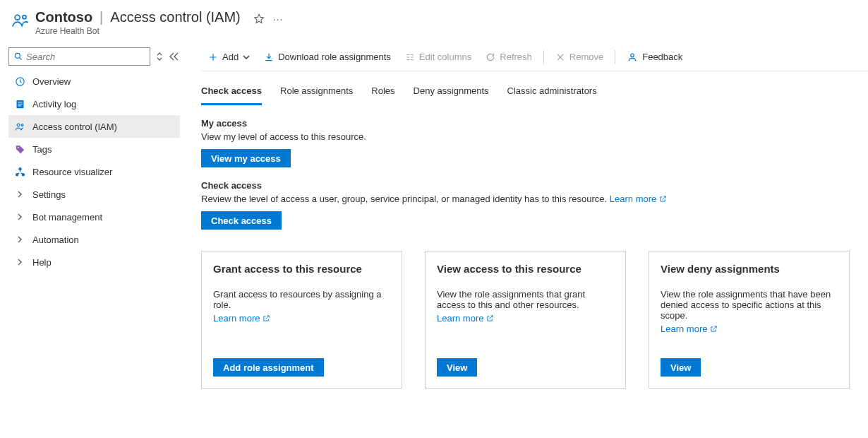 Image resolution: width=868 pixels, height=438 pixels. What do you see at coordinates (302, 319) in the screenshot?
I see `card-grant-access: Grant access to this resource Grant acce…` at bounding box center [302, 319].